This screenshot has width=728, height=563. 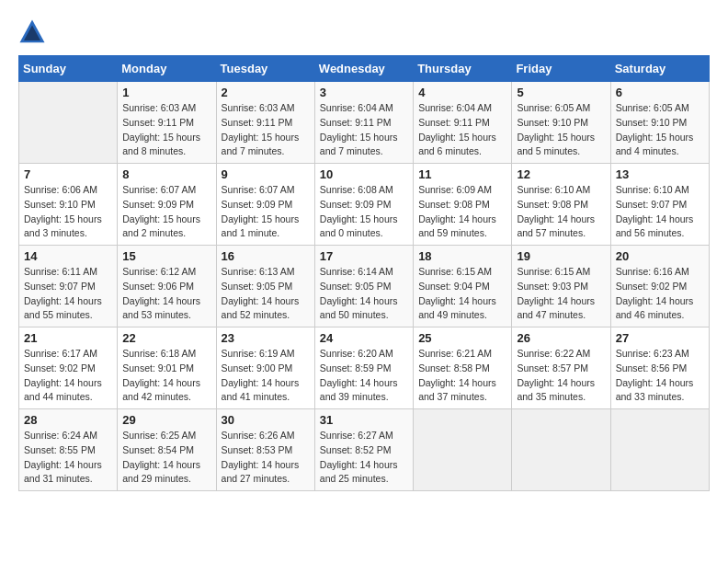 What do you see at coordinates (364, 287) in the screenshot?
I see `calendar-week-row: 14Sunrise: 6:11 AM Sunset: 9:07 PM Dayli…` at bounding box center [364, 287].